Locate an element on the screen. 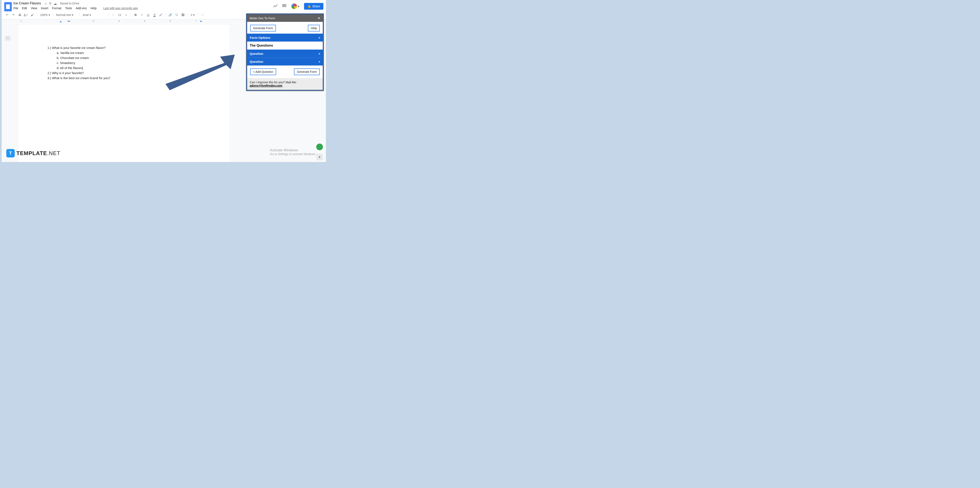  mail-link: adons@livefiredev.com is located at coordinates (266, 86).